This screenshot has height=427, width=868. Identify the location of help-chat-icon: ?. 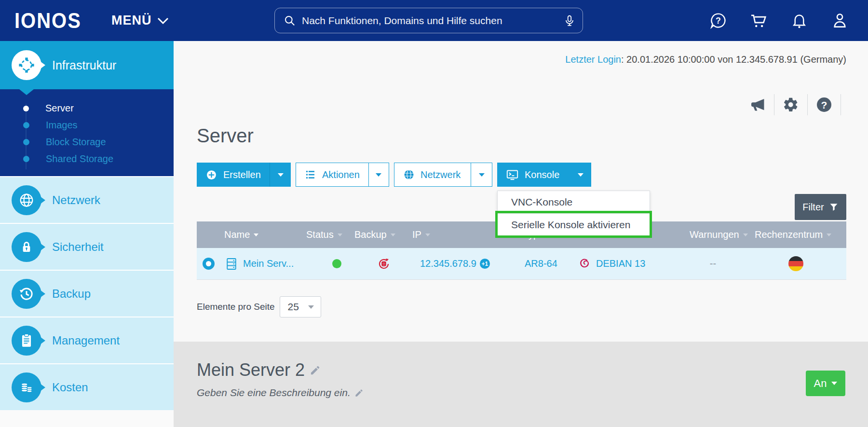
(718, 21).